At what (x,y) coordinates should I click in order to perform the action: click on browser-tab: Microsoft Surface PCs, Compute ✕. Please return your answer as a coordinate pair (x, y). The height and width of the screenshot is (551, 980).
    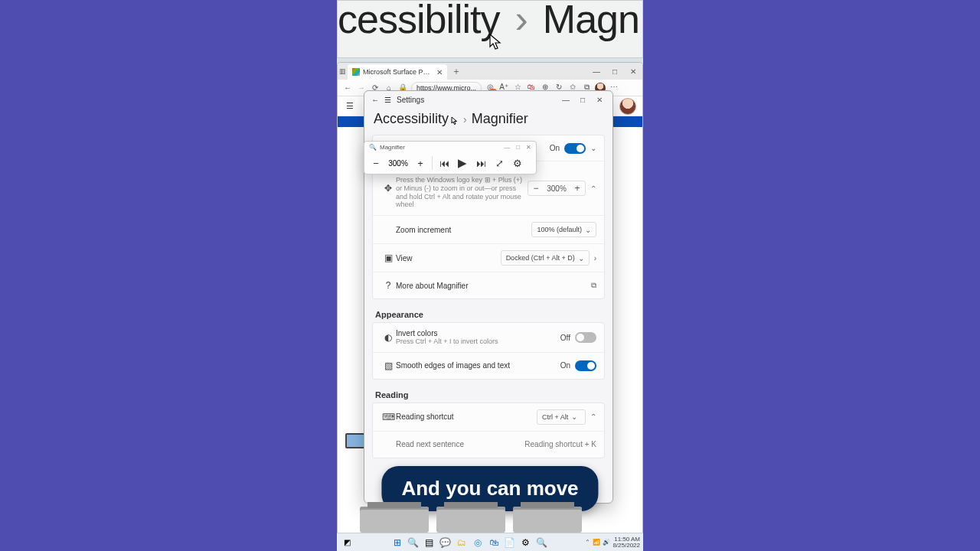
    Looking at the image, I should click on (397, 72).